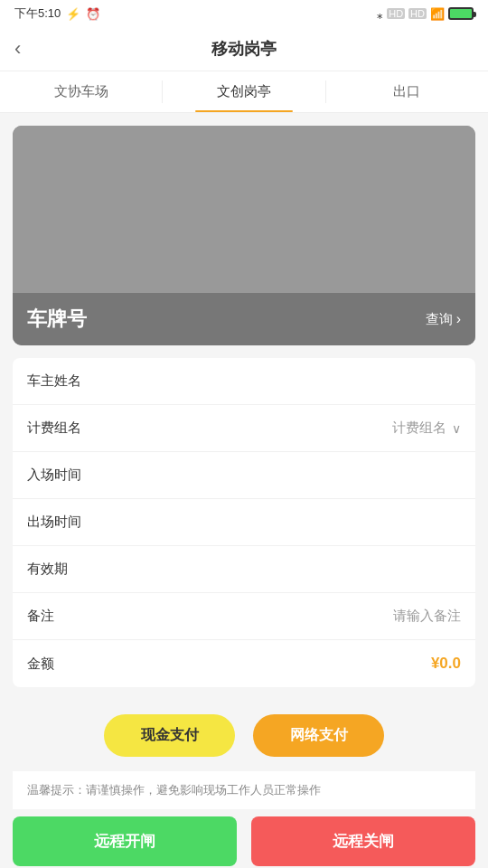 The image size is (488, 868). Describe the element at coordinates (81, 92) in the screenshot. I see `tab-wenxie: 文协车场` at that location.